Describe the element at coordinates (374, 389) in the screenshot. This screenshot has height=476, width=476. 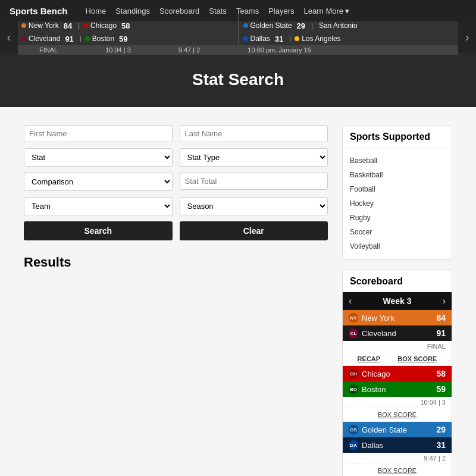
I see `sb-bos-name: Boston` at that location.